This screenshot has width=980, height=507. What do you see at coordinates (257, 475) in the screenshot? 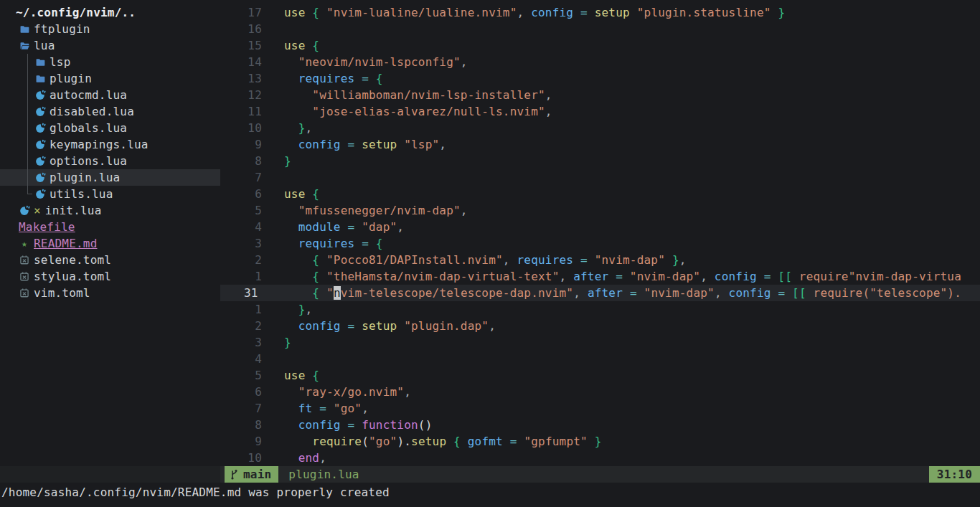
I see `git-branch-label: main` at bounding box center [257, 475].